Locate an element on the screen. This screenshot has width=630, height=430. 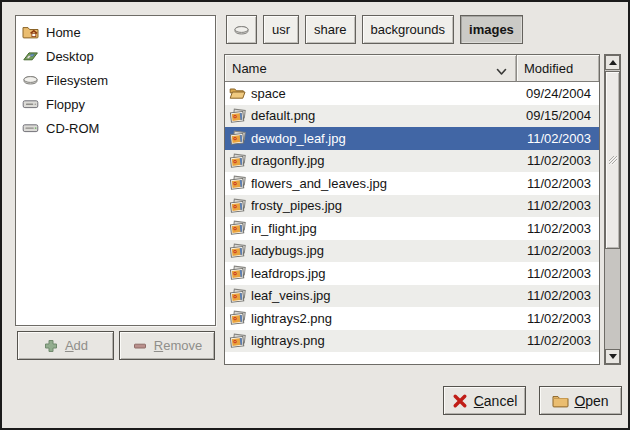
column-header-modified-label: Modified is located at coordinates (548, 68).